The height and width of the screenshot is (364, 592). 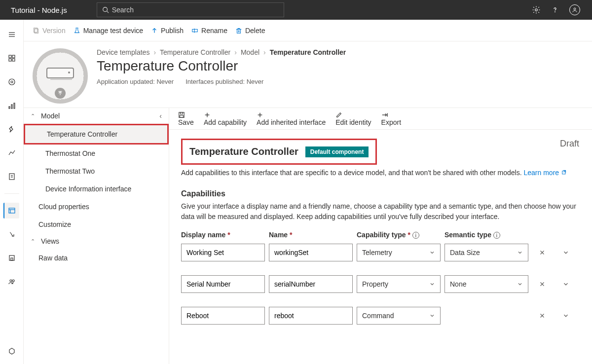 What do you see at coordinates (250, 52) in the screenshot?
I see `breadcrumb-item: Model` at bounding box center [250, 52].